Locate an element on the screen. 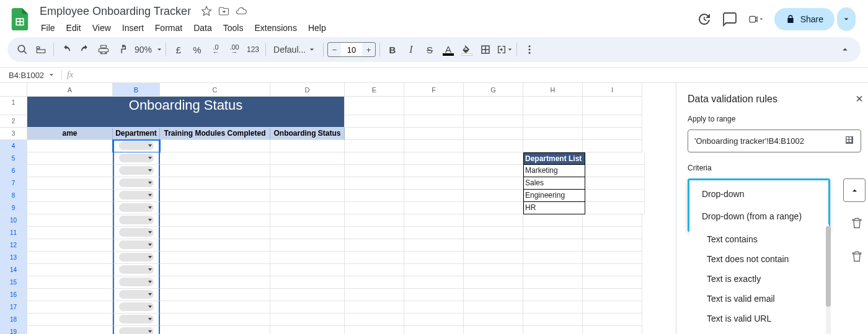 The image size is (868, 334). text-color-button: A is located at coordinates (448, 50).